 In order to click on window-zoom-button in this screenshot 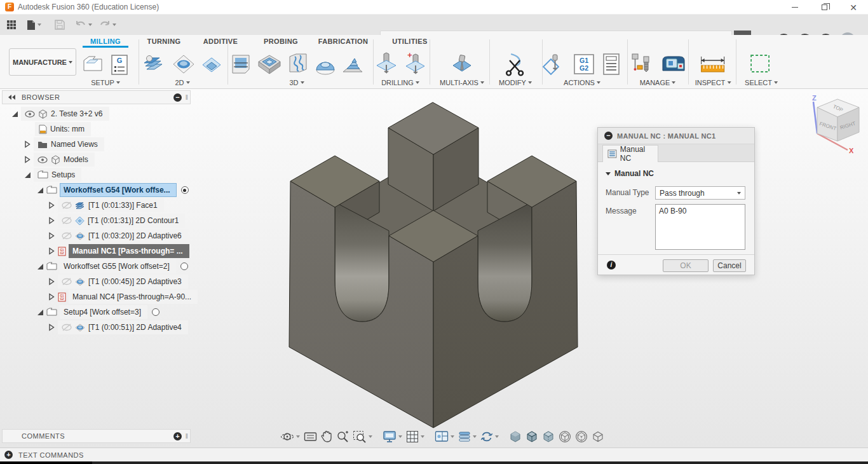, I will do `click(362, 437)`.